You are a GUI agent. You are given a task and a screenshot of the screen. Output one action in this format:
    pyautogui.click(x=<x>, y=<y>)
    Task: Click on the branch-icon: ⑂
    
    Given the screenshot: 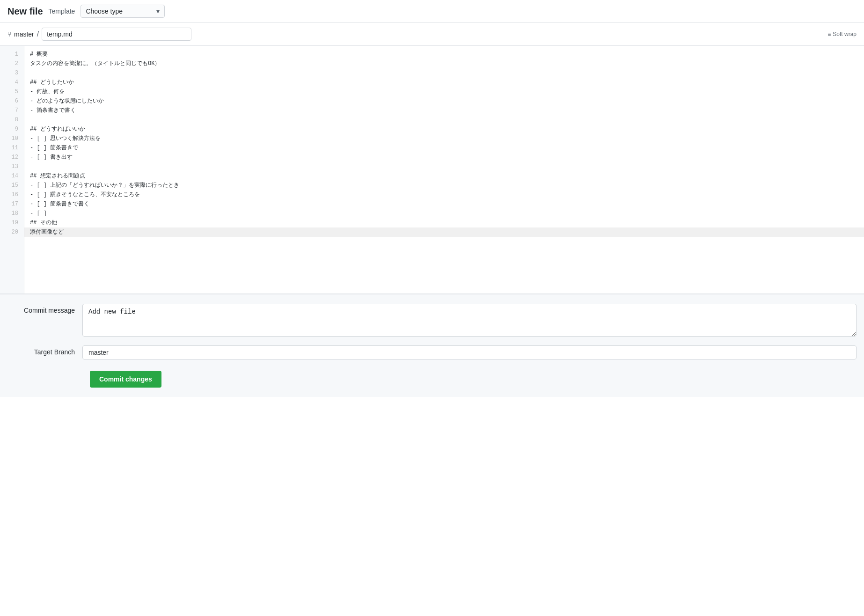 What is the action you would take?
    pyautogui.click(x=9, y=34)
    